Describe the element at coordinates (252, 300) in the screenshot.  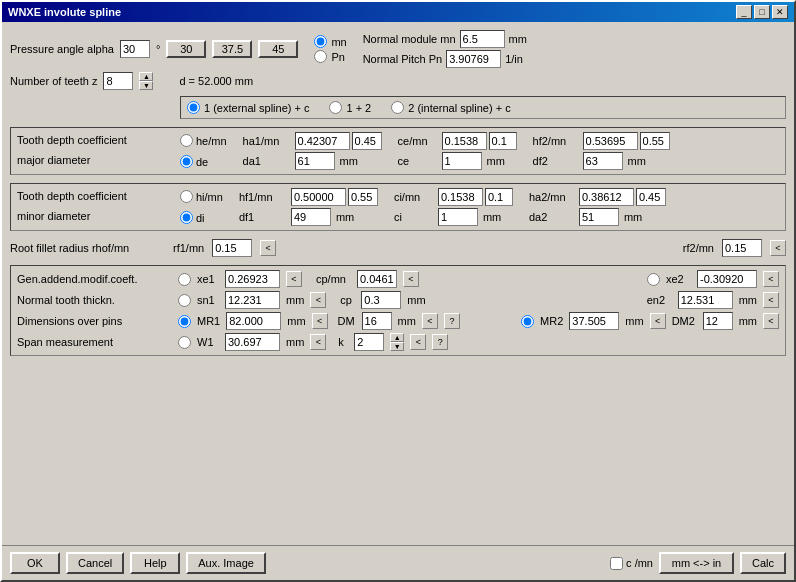
I see `sn1-input` at that location.